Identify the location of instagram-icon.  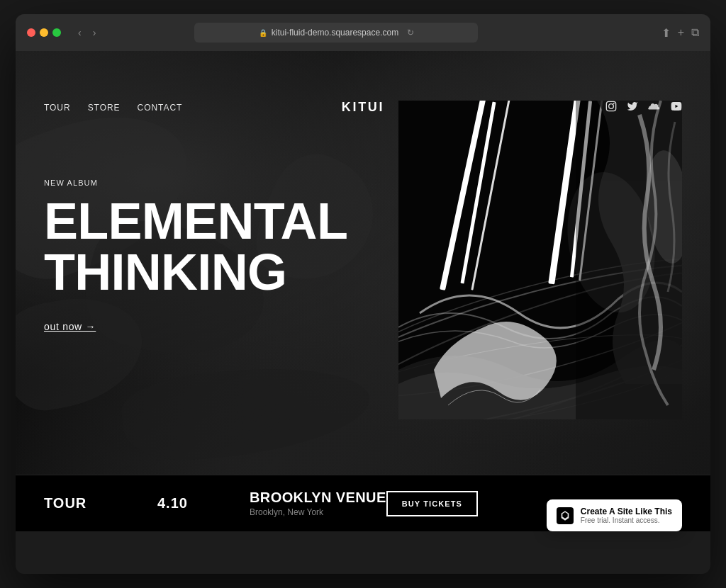
(611, 108).